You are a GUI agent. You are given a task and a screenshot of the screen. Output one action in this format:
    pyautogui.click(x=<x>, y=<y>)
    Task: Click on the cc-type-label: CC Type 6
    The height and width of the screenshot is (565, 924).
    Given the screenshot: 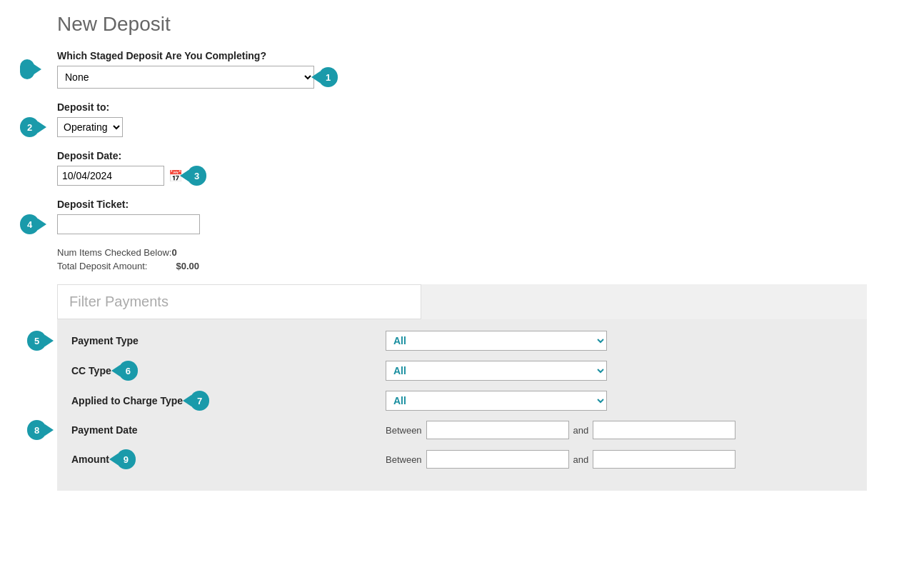 What is the action you would take?
    pyautogui.click(x=229, y=371)
    